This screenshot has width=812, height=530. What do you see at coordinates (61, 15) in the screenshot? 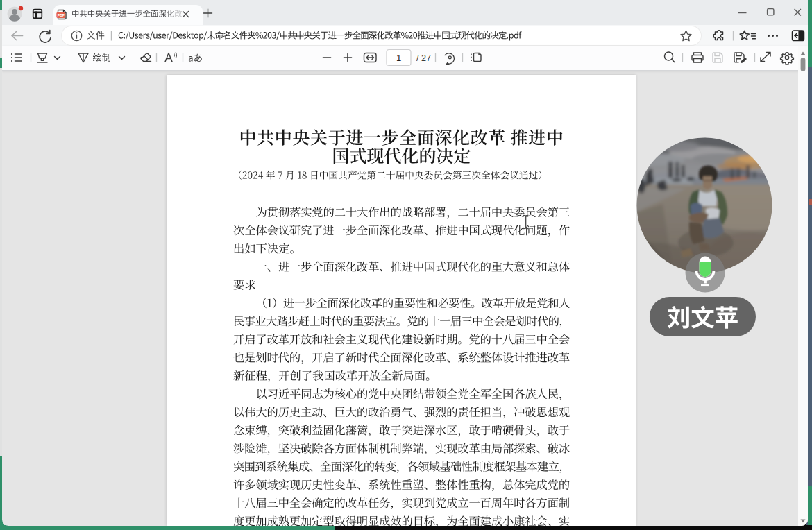
I see `svg-text: PDF` at bounding box center [61, 15].